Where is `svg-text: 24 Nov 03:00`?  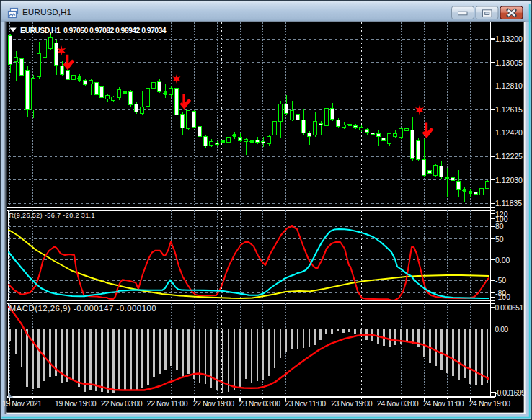
svg-text: 24 Nov 03:00 is located at coordinates (398, 403).